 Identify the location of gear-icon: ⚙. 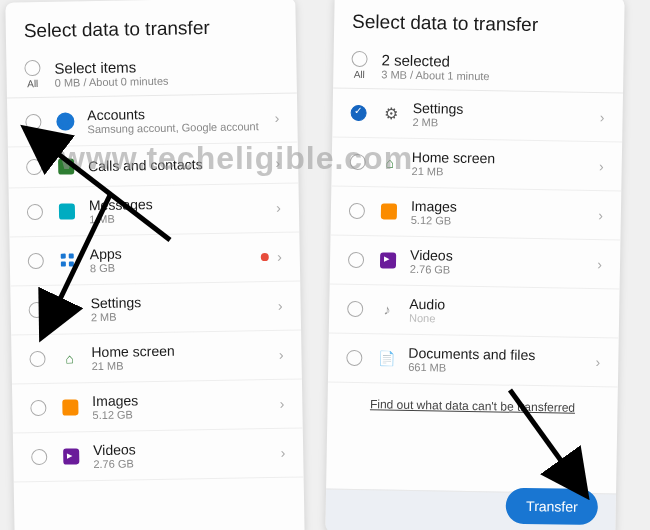
(390, 113).